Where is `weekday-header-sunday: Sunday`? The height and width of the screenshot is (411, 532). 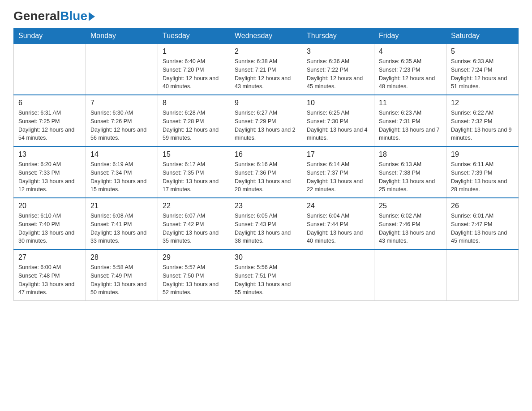 weekday-header-sunday: Sunday is located at coordinates (50, 36).